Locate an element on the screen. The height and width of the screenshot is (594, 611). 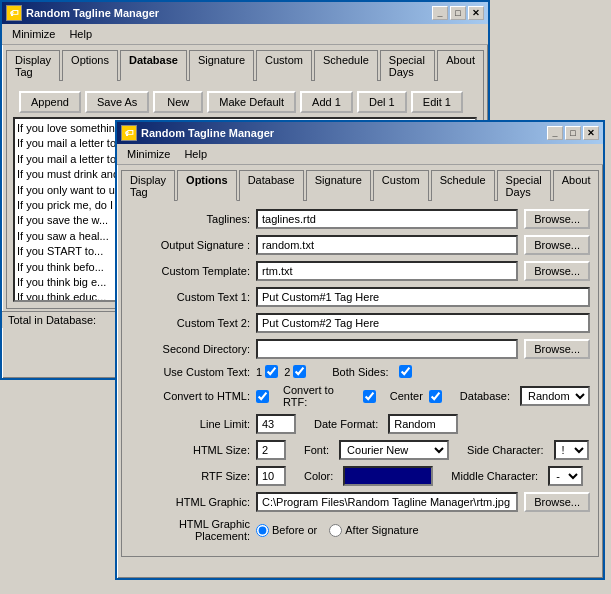
append-btn: Append is located at coordinates (50, 102).